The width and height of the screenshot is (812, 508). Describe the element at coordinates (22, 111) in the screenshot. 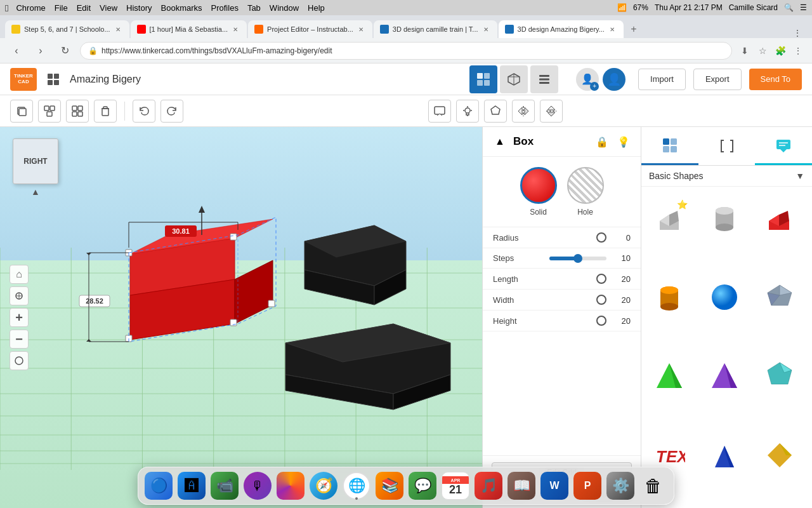

I see `duplicate-button` at that location.